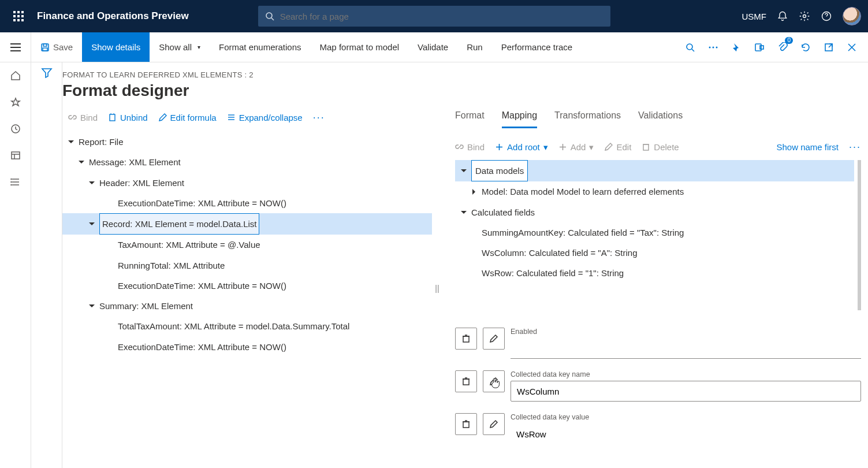 The height and width of the screenshot is (468, 868). What do you see at coordinates (247, 326) in the screenshot?
I see `tree-node: TotalTaxAmount: XML Attribute = model.Da…` at bounding box center [247, 326].